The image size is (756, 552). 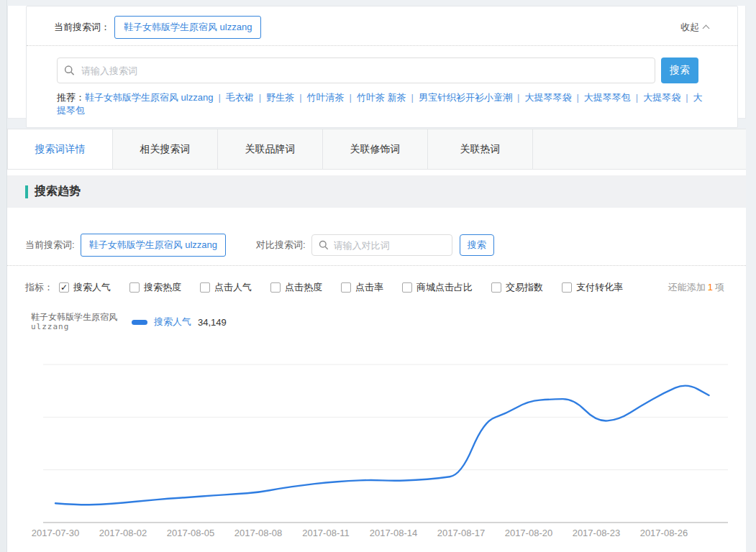 I want to click on search-input, so click(x=356, y=70).